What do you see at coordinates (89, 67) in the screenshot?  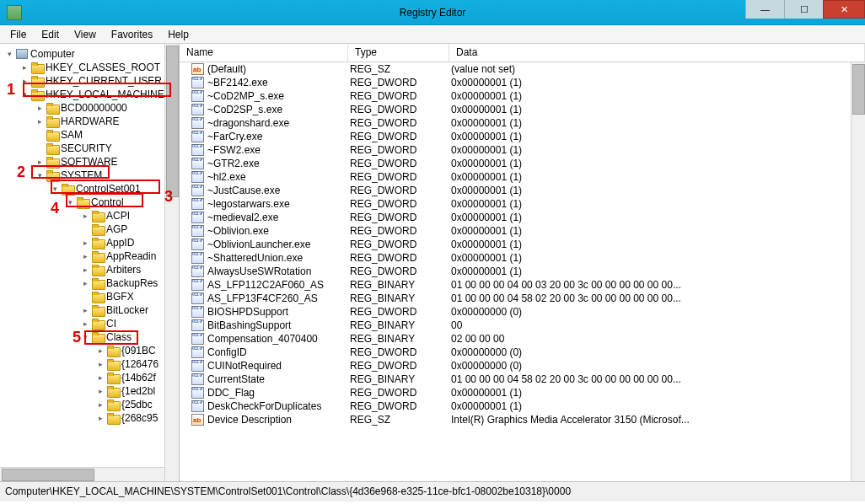 I see `tree-node: ▸HKEY_CLASSES_ROOT` at bounding box center [89, 67].